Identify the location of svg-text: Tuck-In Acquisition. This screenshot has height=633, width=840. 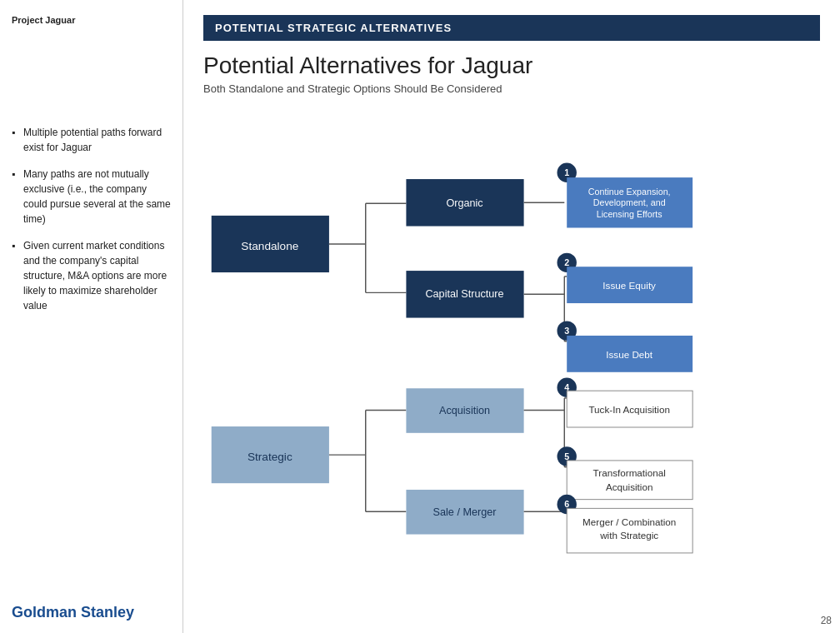
(629, 410).